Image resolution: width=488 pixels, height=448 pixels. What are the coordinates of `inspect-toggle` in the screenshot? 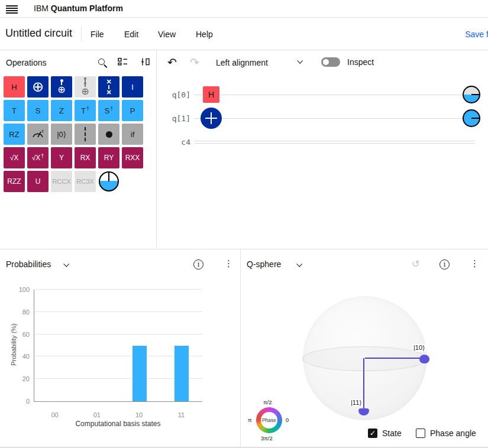 It's located at (331, 62).